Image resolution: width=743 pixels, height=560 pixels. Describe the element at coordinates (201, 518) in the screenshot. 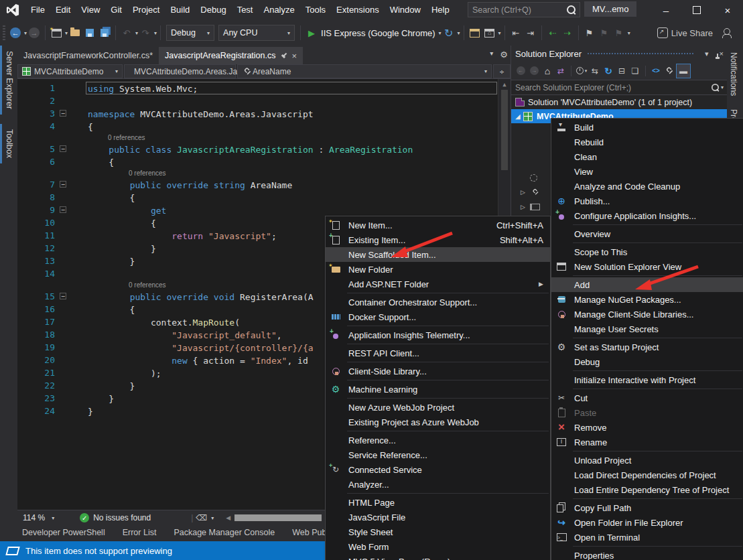

I see `code-cleanup-broom-icon: ⌫` at that location.